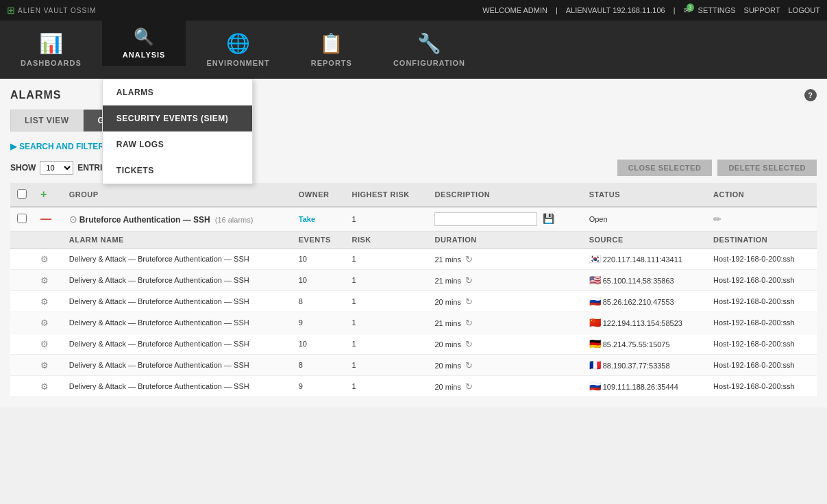  What do you see at coordinates (47, 121) in the screenshot?
I see `tab-list-view: LIST VIEW` at bounding box center [47, 121].